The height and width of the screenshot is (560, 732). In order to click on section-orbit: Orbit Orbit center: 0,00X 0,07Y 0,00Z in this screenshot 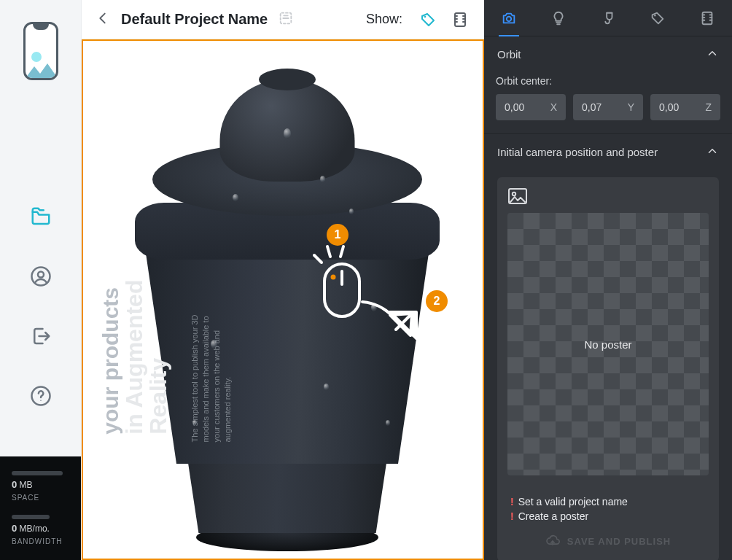, I will do `click(608, 85)`.